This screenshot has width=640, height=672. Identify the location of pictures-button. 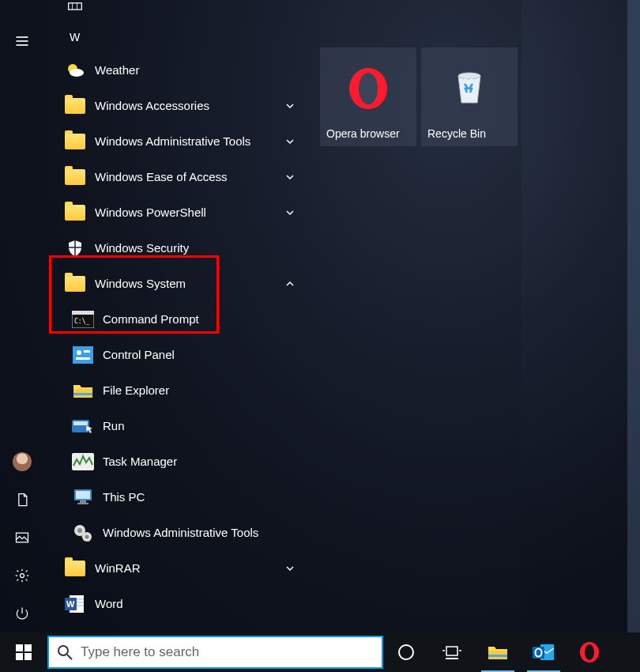
(22, 538).